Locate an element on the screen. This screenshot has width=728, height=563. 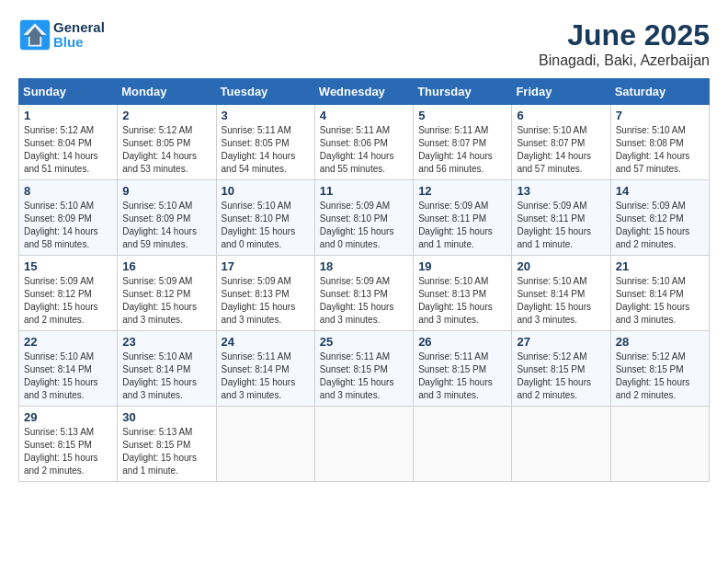
day-number: 29 is located at coordinates (68, 418).